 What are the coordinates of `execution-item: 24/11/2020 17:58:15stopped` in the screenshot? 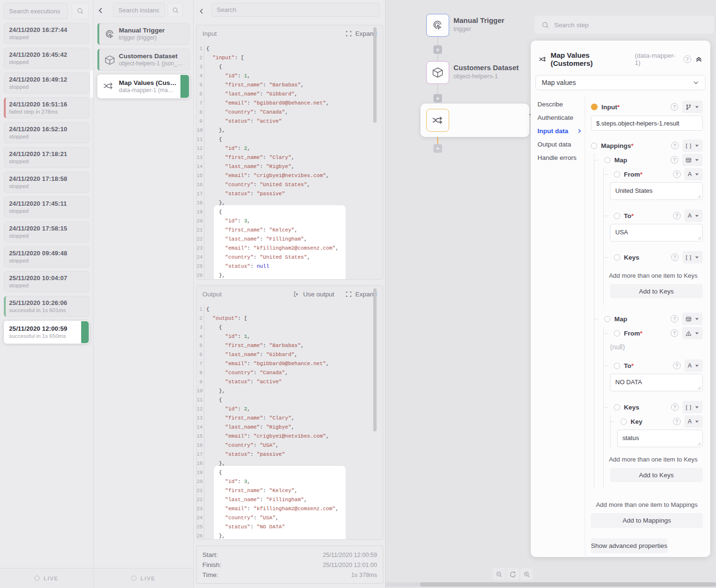 It's located at (47, 232).